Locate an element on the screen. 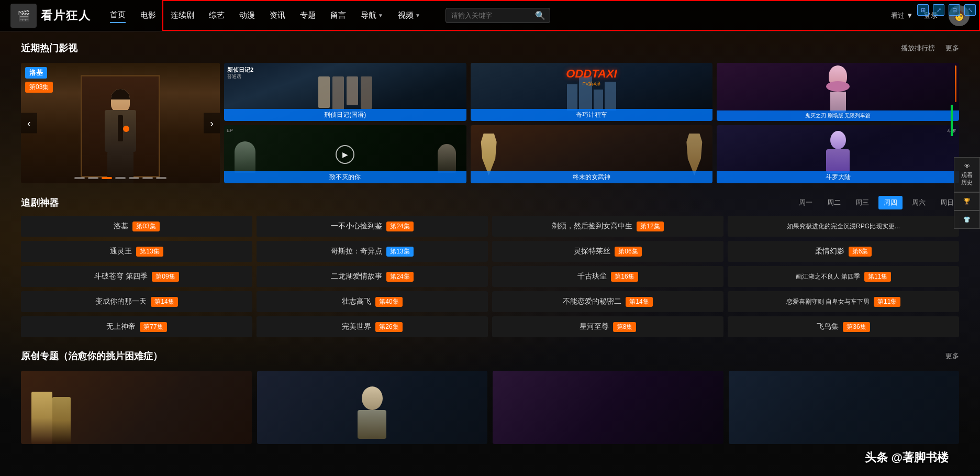 The width and height of the screenshot is (980, 476). schedule-item: 斗破苍穹 第四季 第09集 is located at coordinates (137, 276).